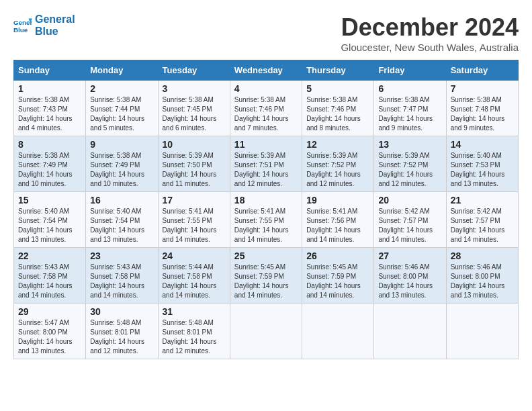 This screenshot has height=411, width=532. Describe the element at coordinates (339, 164) in the screenshot. I see `calendar-cell: 12Sunrise: 5:39 AMSunset: 7:52 PMDayligh…` at that location.